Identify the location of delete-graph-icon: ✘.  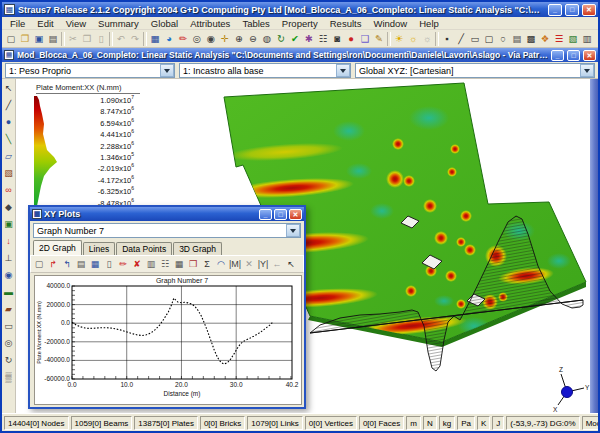
(137, 264).